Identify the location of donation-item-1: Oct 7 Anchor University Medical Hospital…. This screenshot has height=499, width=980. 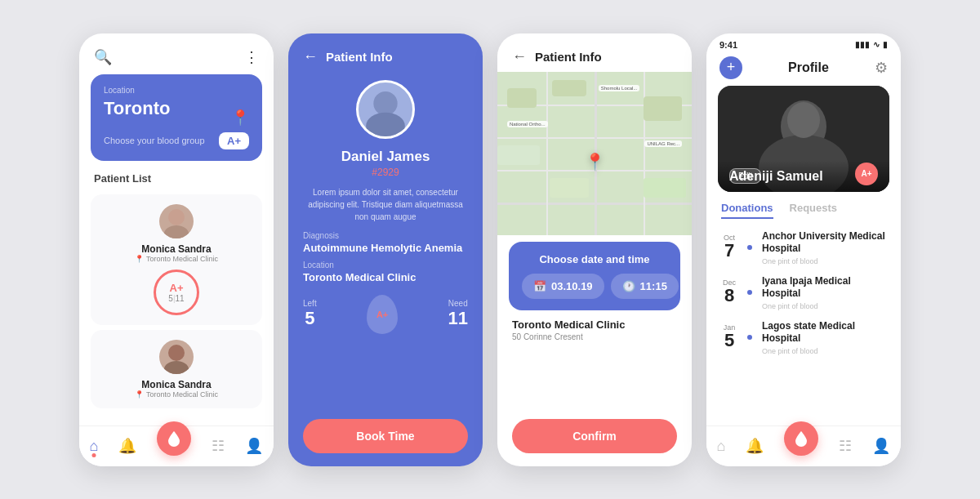
(804, 248).